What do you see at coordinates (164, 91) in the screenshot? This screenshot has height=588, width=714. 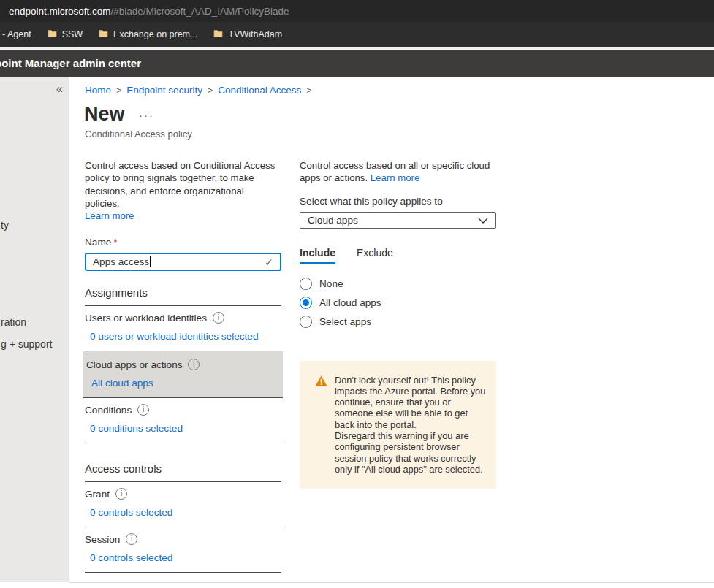 I see `breadcrumb-endpoint-security: Endpoint security` at bounding box center [164, 91].